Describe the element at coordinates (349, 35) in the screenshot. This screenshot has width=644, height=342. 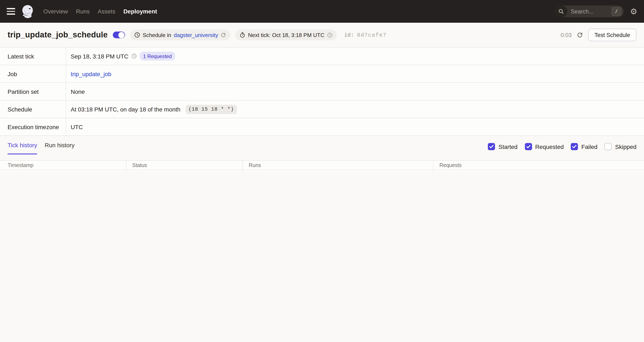
I see `id-label: id:` at that location.